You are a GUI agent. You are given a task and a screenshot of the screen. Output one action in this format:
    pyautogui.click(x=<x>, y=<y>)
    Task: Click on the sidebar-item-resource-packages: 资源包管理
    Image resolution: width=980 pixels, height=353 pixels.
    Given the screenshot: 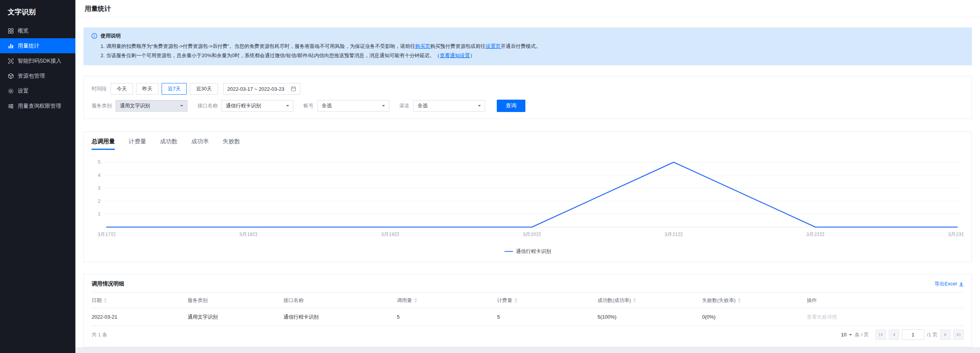 What is the action you would take?
    pyautogui.click(x=38, y=76)
    